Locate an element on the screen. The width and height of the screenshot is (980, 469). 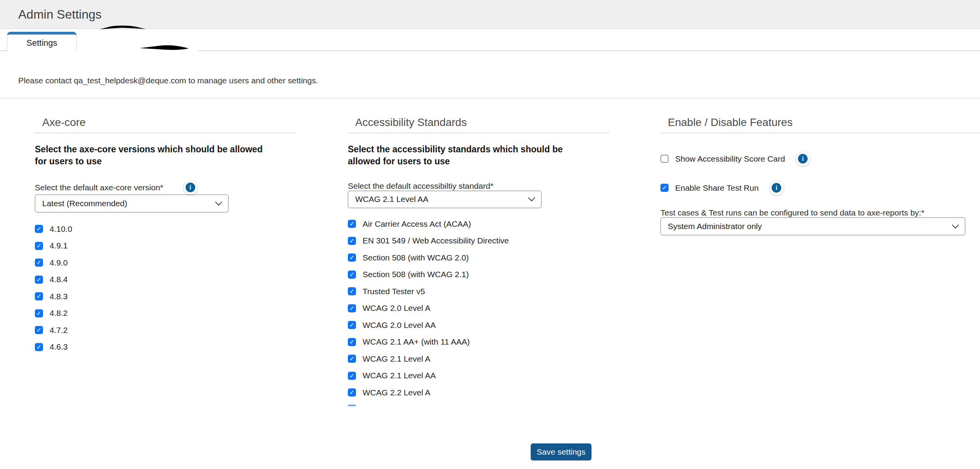
checkbox-row: ✓4.9.0 is located at coordinates (166, 263).